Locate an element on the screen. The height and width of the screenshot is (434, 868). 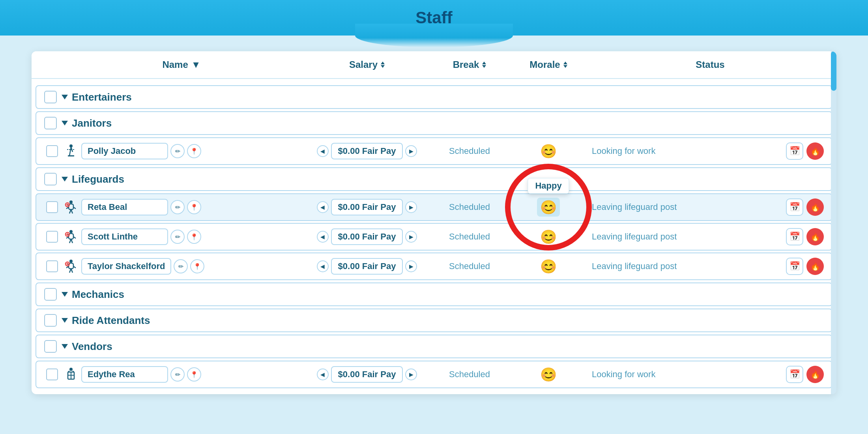
fire-button-polly: 🔥 is located at coordinates (815, 151).